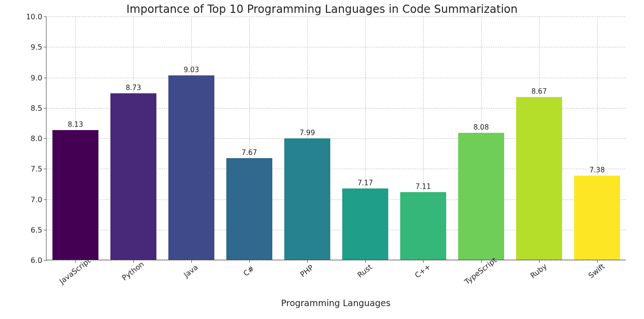 This screenshot has width=644, height=319. I want to click on y-tick-label: 7.0, so click(29, 199).